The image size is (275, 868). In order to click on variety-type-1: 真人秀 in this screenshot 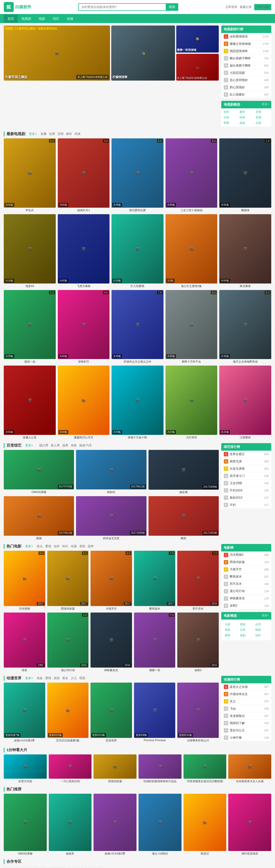, I will do `click(55, 445)`.